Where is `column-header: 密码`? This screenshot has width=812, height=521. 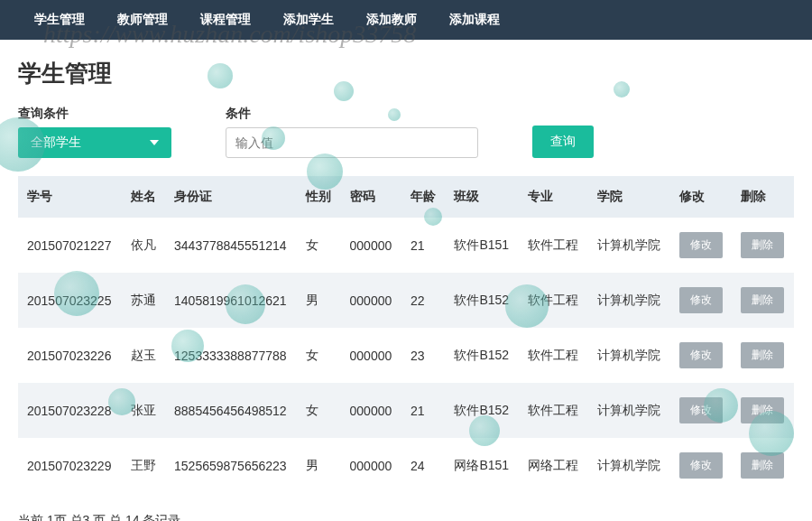 column-header: 密码 is located at coordinates (372, 197).